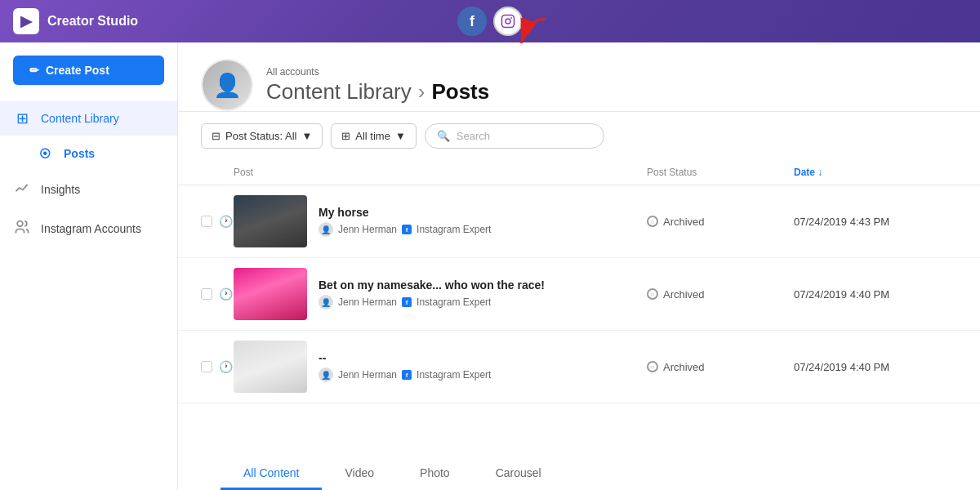 The height and width of the screenshot is (490, 980). What do you see at coordinates (720, 294) in the screenshot?
I see `status-cell-2: ○ Archived` at bounding box center [720, 294].